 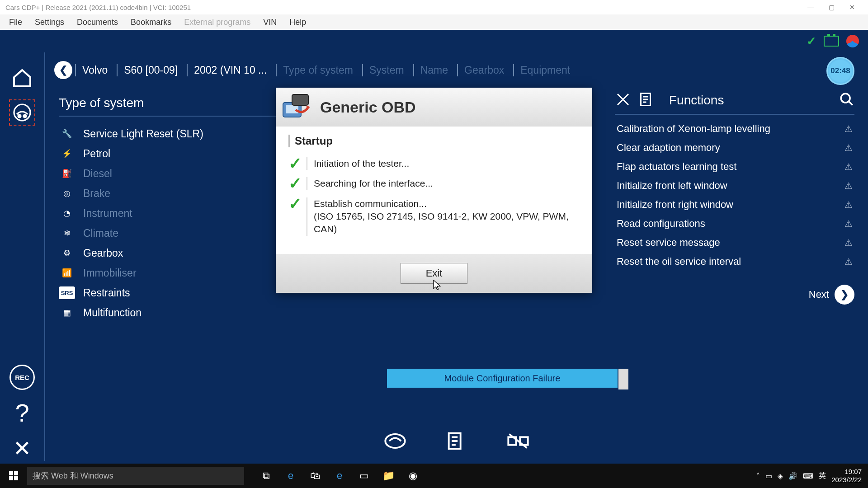 What do you see at coordinates (67, 193) in the screenshot?
I see `brake-icon: ◎` at bounding box center [67, 193].